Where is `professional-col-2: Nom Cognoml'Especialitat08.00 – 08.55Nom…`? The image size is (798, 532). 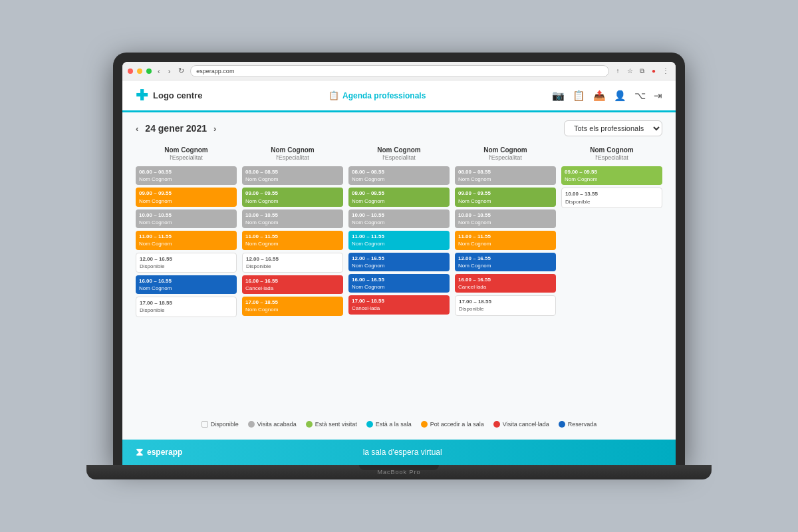
professional-col-2: Nom Cognoml'Especialitat08.00 – 08.55Nom… is located at coordinates (399, 279).